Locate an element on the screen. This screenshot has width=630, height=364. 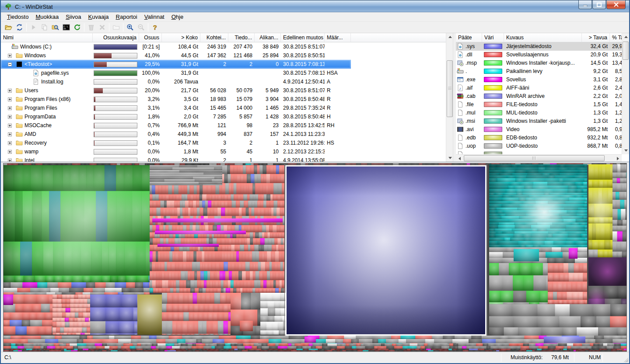
tiedostoja-cell: 121 468 is located at coordinates (242, 55).